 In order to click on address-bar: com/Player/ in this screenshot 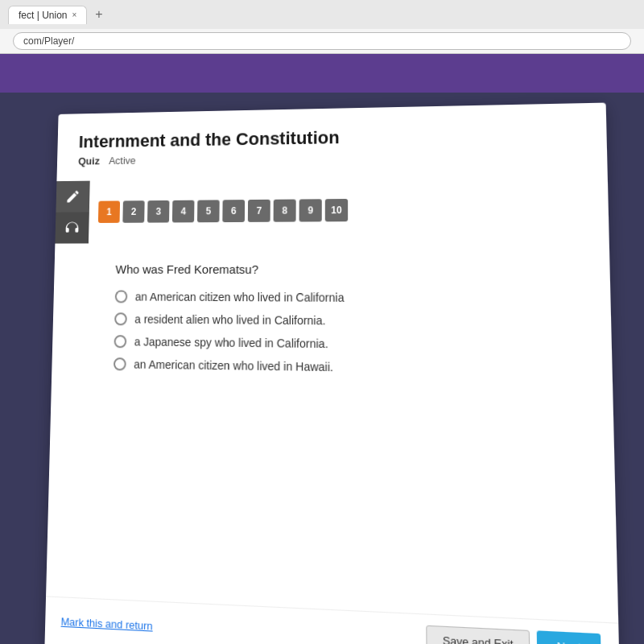, I will do `click(322, 42)`.